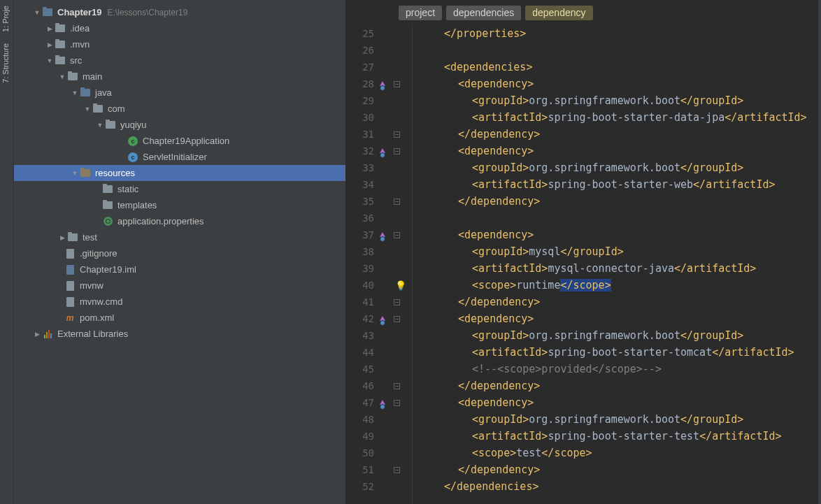 The height and width of the screenshot is (504, 821). What do you see at coordinates (611, 268) in the screenshot?
I see `xml-text: mysql-connector-java` at bounding box center [611, 268].